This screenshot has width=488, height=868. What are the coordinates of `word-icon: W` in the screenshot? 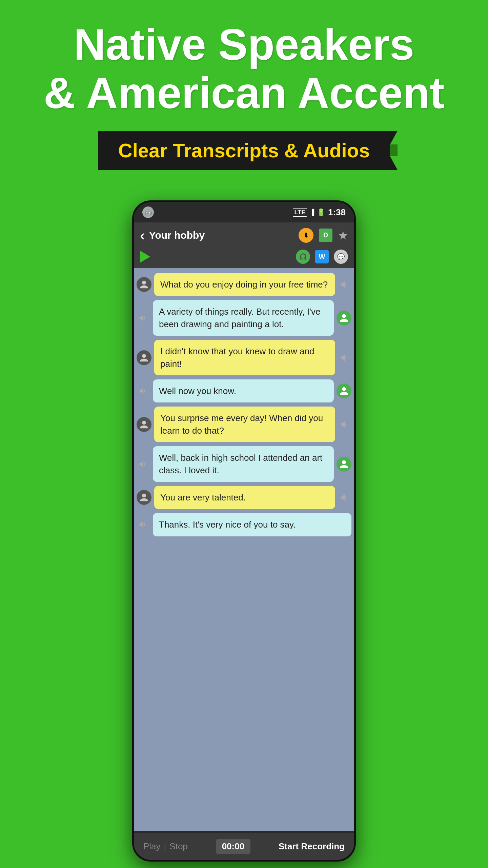 It's located at (322, 257).